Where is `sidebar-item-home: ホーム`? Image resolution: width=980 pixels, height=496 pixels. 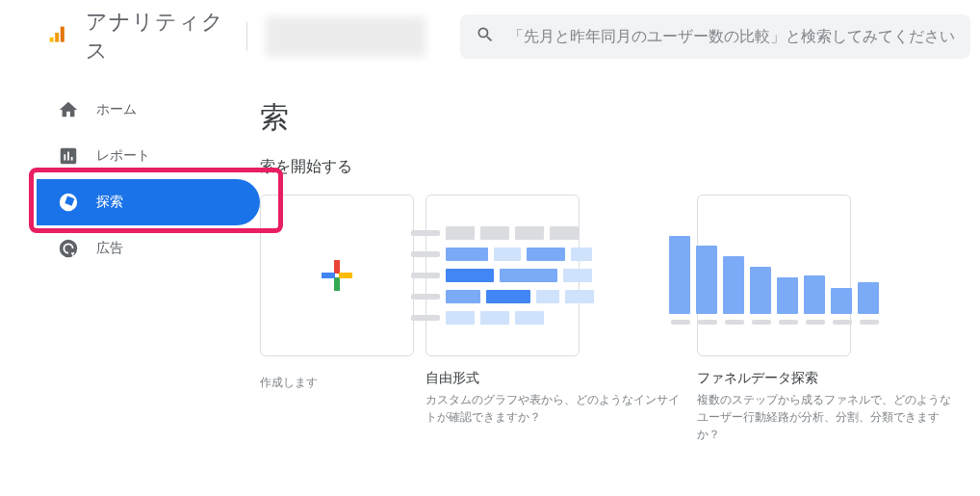 sidebar-item-home: ホーム is located at coordinates (130, 110).